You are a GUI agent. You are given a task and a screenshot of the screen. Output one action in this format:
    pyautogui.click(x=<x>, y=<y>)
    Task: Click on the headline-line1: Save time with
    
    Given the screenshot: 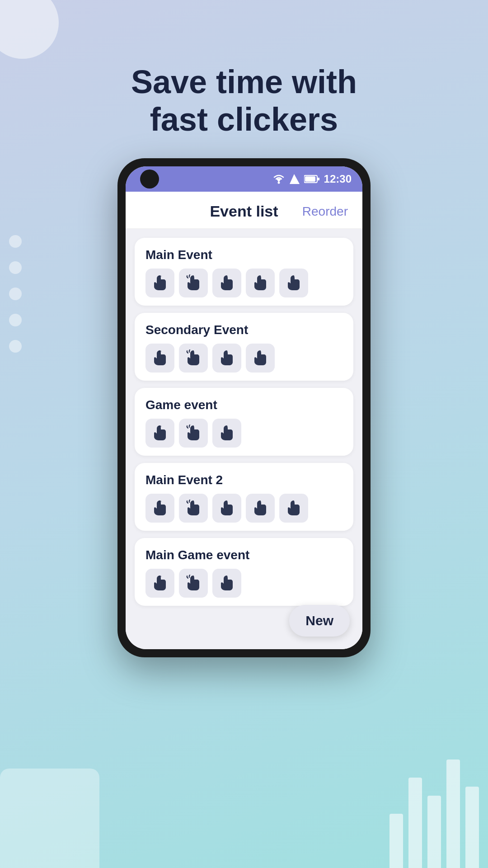 What is the action you would take?
    pyautogui.click(x=244, y=82)
    